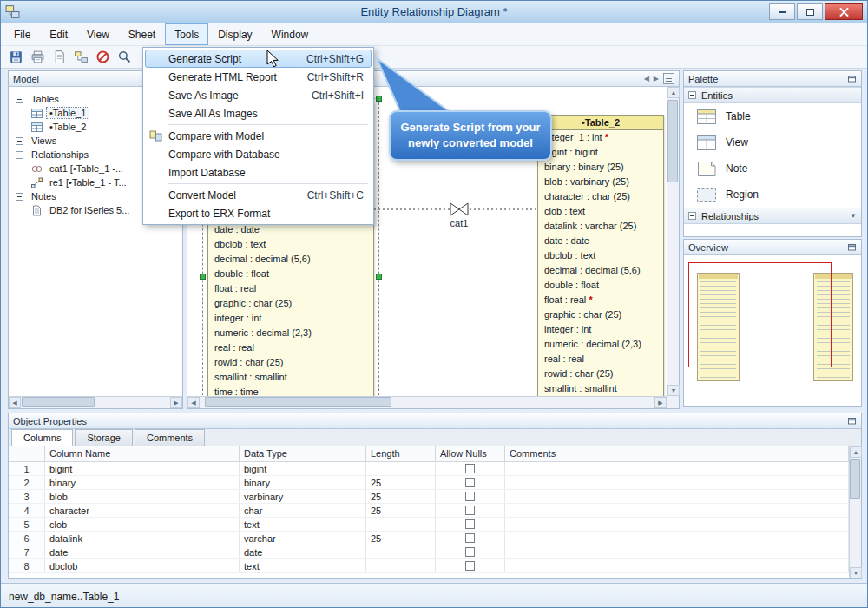  I want to click on model-horizontal-scrollbar: ◀ ▶, so click(95, 402).